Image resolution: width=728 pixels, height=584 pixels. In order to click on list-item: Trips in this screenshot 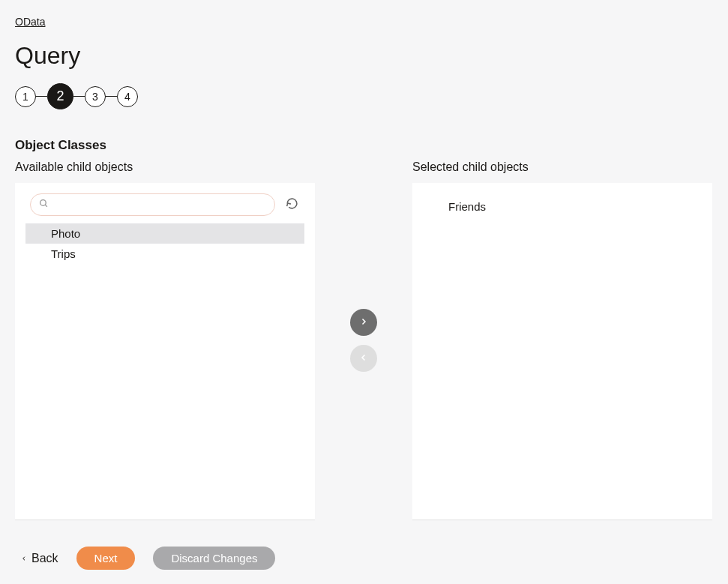, I will do `click(165, 253)`.